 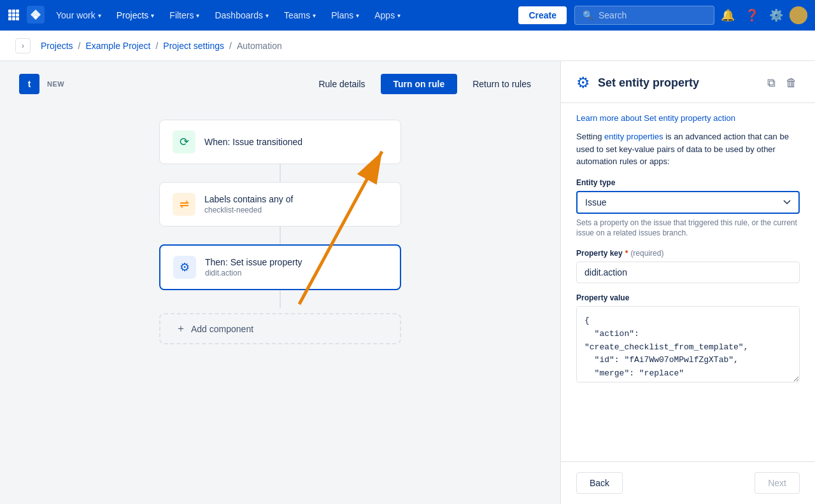 I want to click on panel-footer: Back Next, so click(x=688, y=482).